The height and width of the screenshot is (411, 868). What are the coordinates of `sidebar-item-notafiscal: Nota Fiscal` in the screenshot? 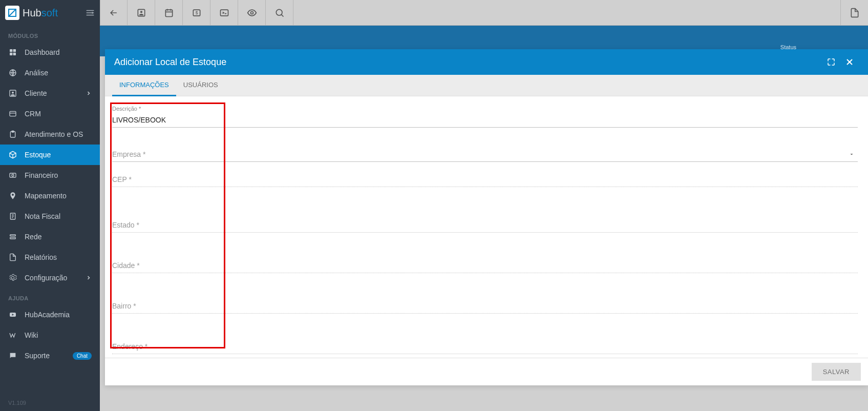 It's located at (50, 216).